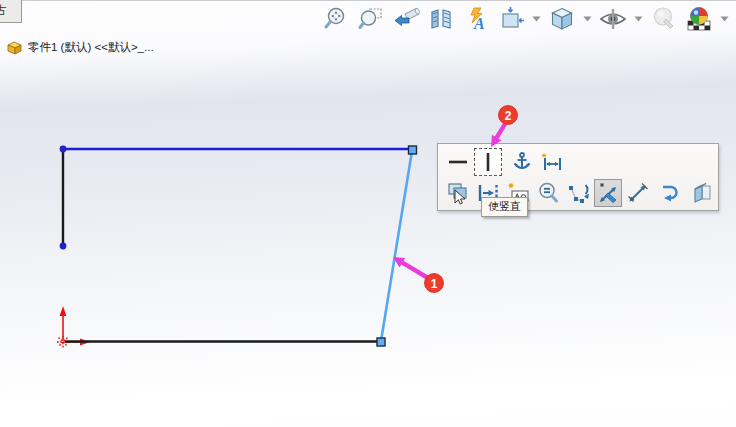 The height and width of the screenshot is (427, 736). What do you see at coordinates (668, 193) in the screenshot?
I see `undo-button` at bounding box center [668, 193].